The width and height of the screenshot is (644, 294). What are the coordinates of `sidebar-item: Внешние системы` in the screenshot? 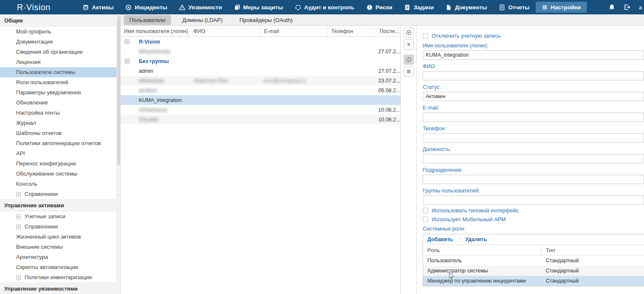 It's located at (60, 247).